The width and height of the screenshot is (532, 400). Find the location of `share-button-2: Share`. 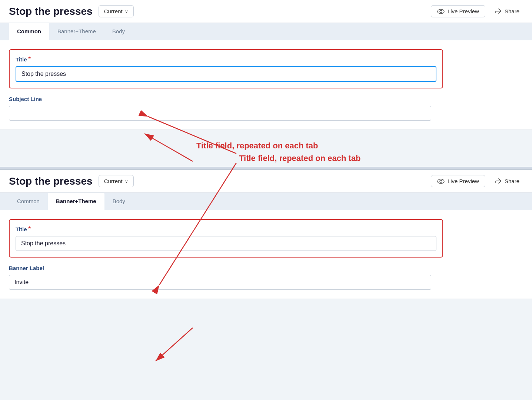

share-button-2: Share is located at coordinates (507, 181).